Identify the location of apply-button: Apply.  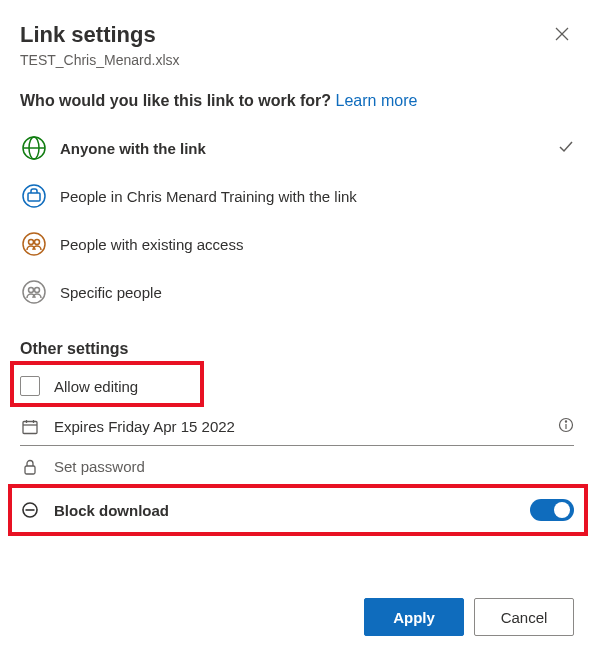
(414, 617).